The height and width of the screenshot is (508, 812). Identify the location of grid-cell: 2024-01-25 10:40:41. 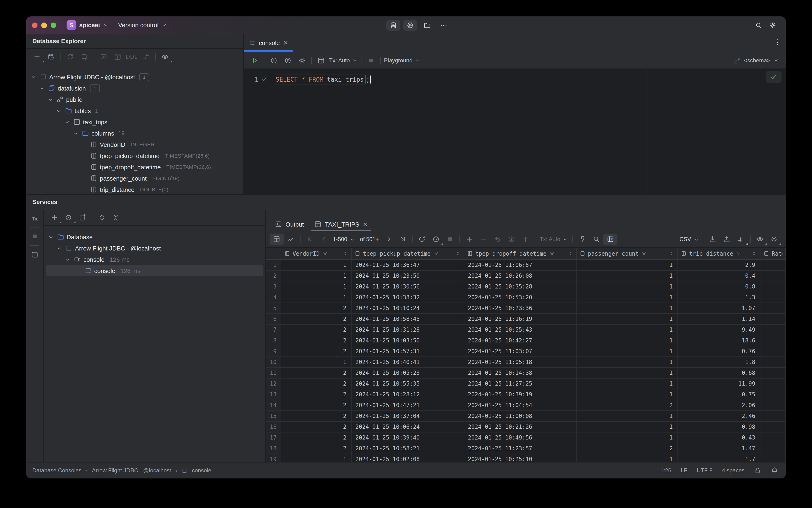
(408, 362).